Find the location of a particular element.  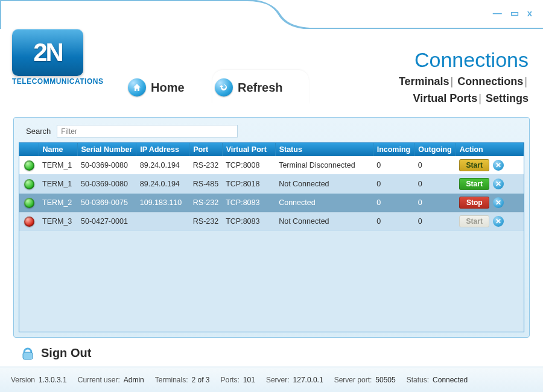

nav-settings: Settings is located at coordinates (507, 98).